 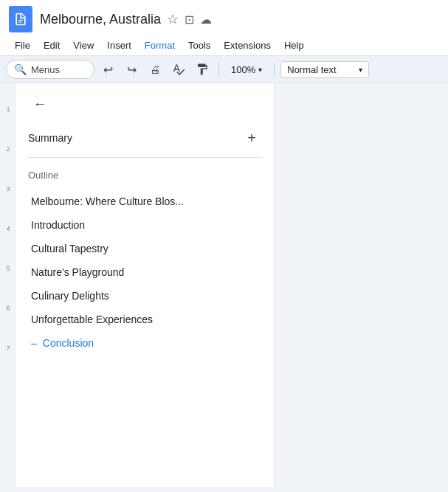 I want to click on menu-view: View, so click(x=83, y=46).